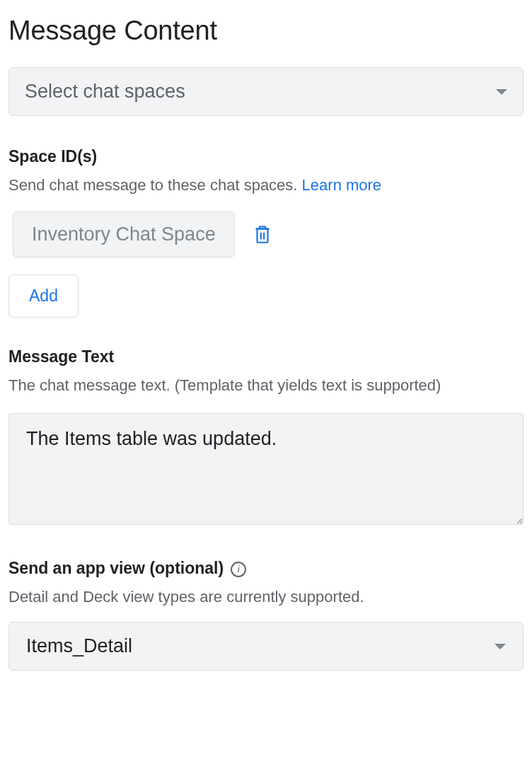 This screenshot has height=764, width=532. What do you see at coordinates (266, 157) in the screenshot?
I see `space-ids-label: Space ID(s)` at bounding box center [266, 157].